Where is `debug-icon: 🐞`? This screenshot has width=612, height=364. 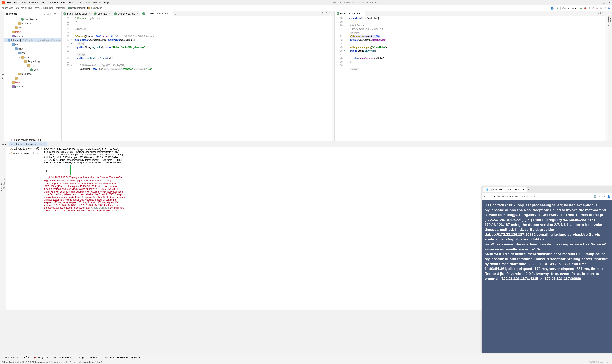
debug-icon: 🐞 is located at coordinates (585, 8).